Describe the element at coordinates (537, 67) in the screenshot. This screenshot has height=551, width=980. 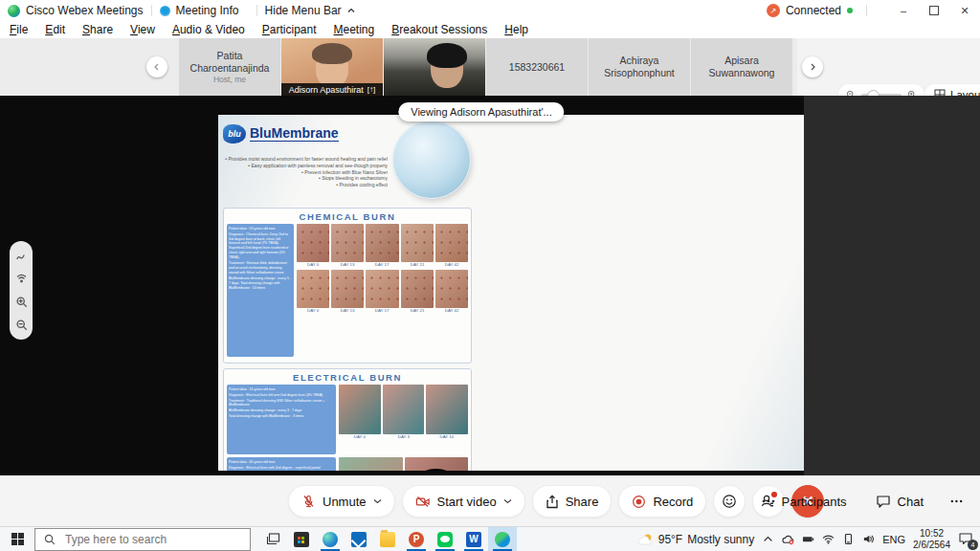
I see `participant-name: 1583230661` at that location.